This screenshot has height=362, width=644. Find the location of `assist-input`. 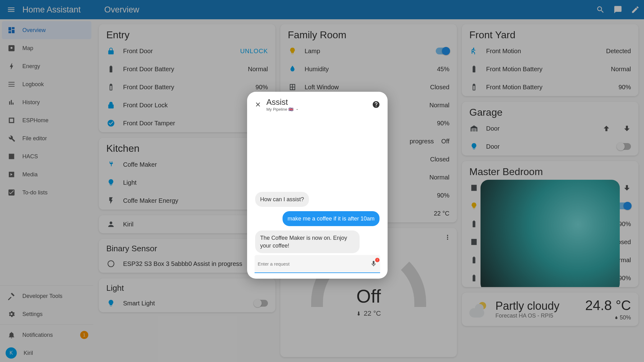

assist-input is located at coordinates (314, 264).